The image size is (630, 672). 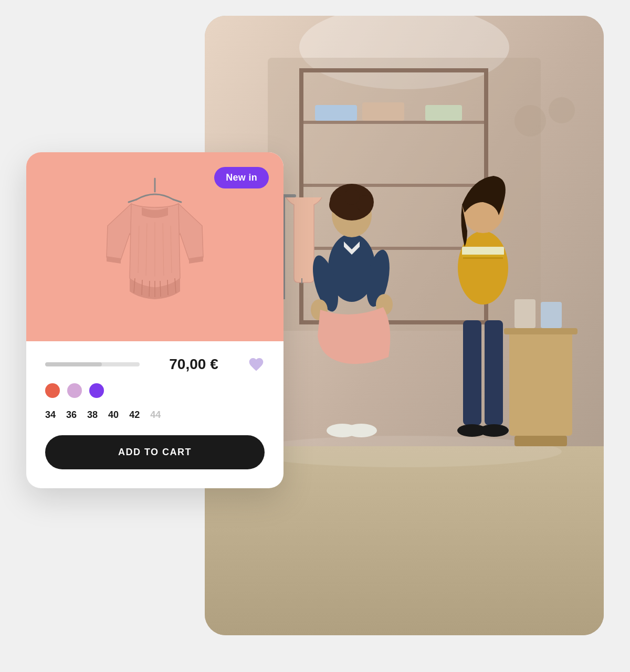 What do you see at coordinates (52, 391) in the screenshot?
I see `color-swatch-coral` at bounding box center [52, 391].